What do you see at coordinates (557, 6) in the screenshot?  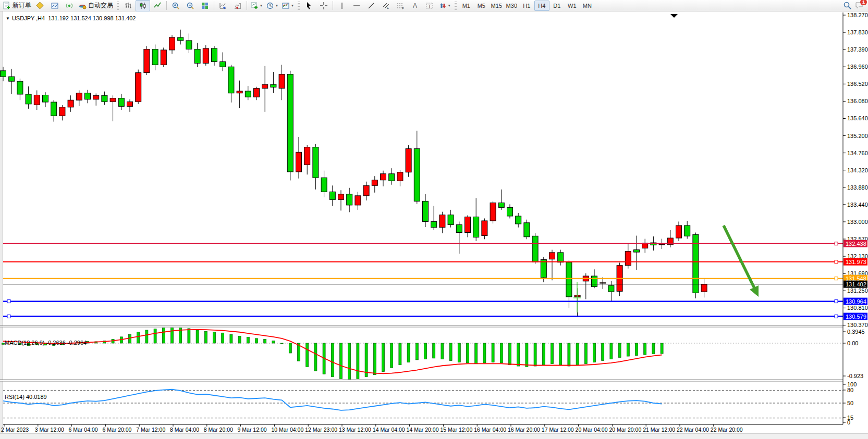 I see `timeframe-d1-button: D1` at bounding box center [557, 6].